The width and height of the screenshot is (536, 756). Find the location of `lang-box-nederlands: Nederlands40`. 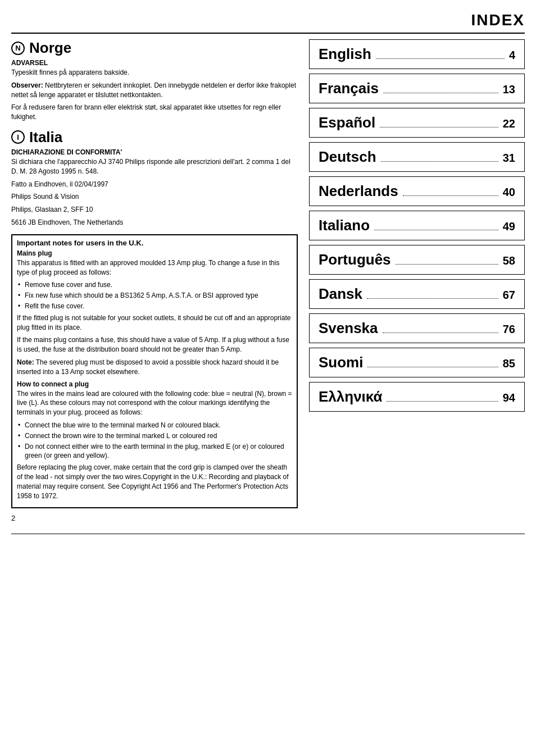

lang-box-nederlands: Nederlands40 is located at coordinates (417, 191).